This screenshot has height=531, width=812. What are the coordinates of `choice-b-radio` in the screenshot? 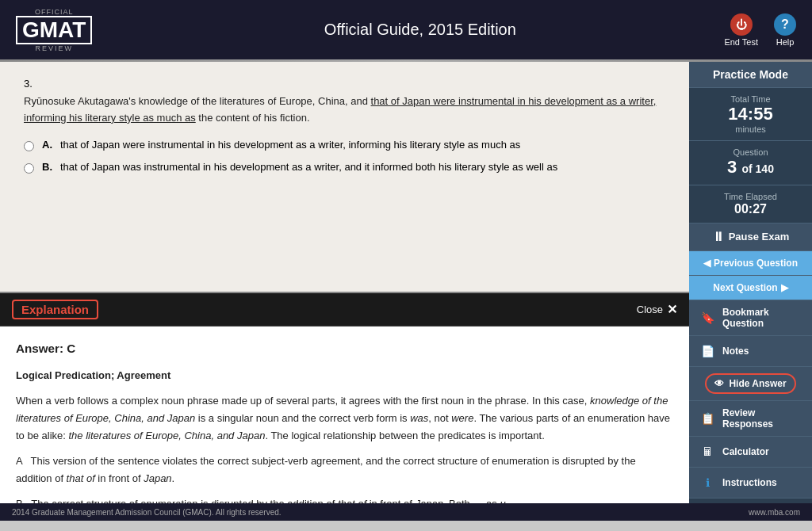 It's located at (29, 168).